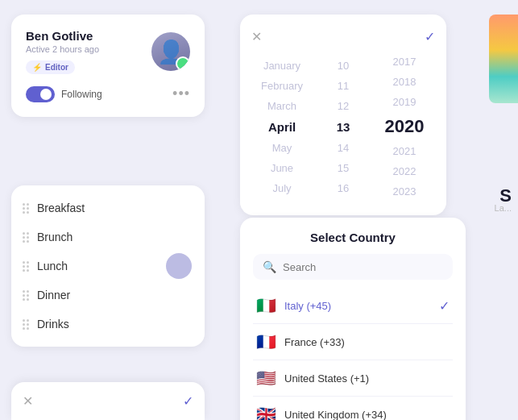 The height and width of the screenshot is (420, 518). I want to click on editor-badge: Editor, so click(50, 68).